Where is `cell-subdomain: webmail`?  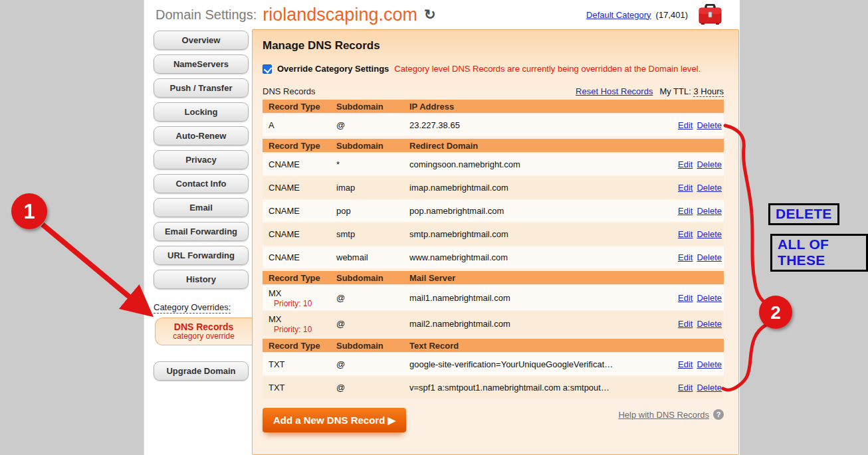
cell-subdomain: webmail is located at coordinates (373, 258).